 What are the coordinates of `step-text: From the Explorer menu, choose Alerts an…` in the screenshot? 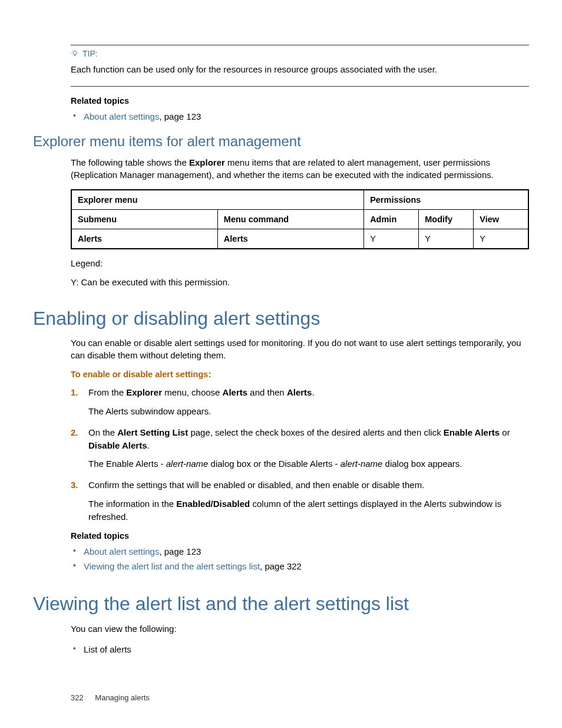 It's located at (201, 393).